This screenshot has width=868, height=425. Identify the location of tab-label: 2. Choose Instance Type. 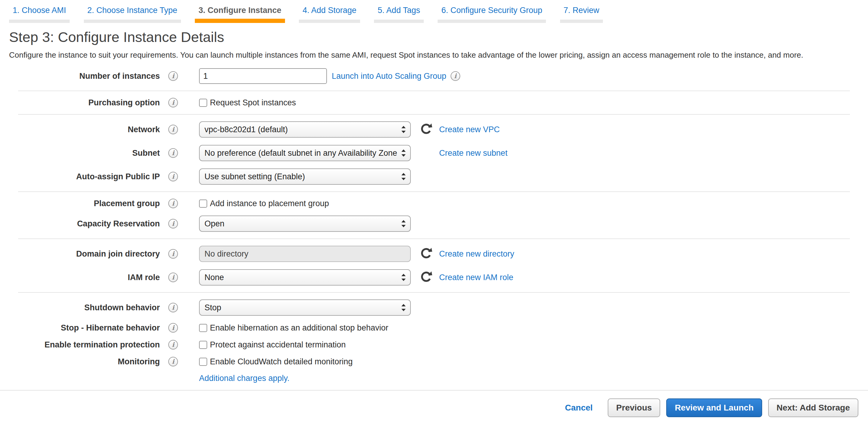
(132, 10).